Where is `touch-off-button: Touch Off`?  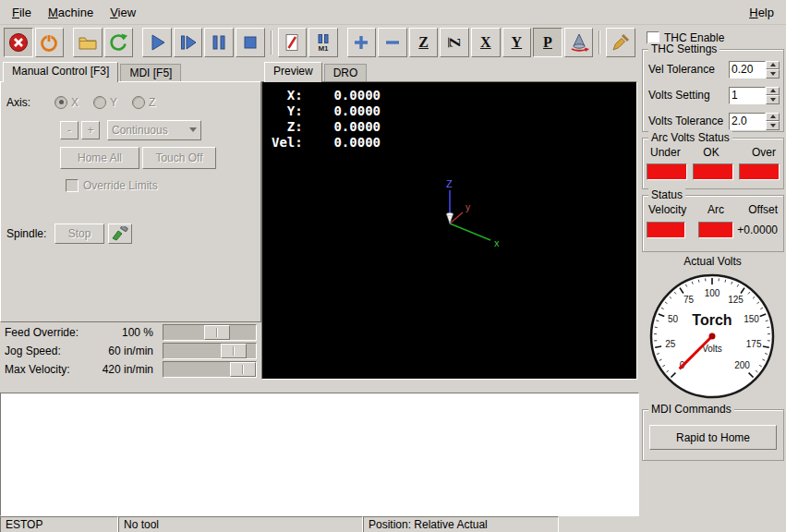 touch-off-button: Touch Off is located at coordinates (179, 158).